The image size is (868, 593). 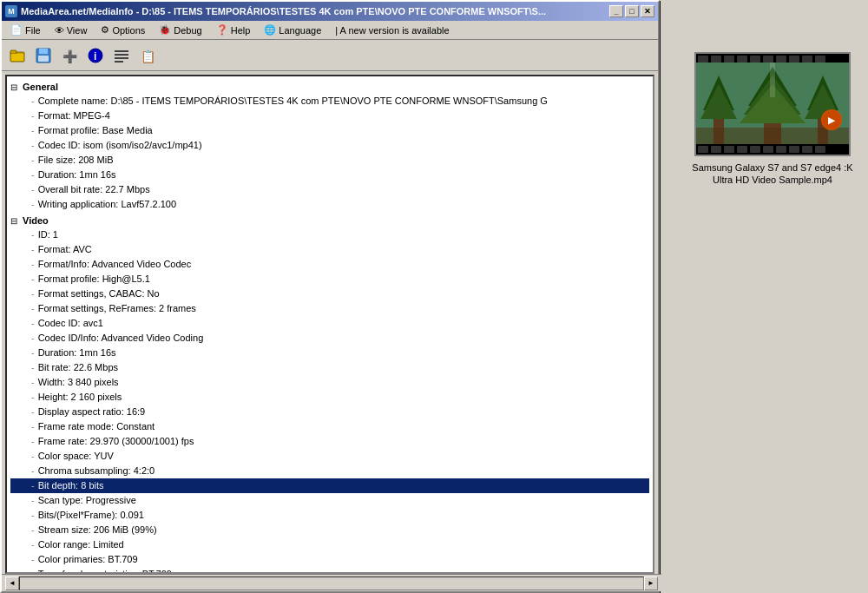 What do you see at coordinates (26, 30) in the screenshot?
I see `menu-file: 📄 File` at bounding box center [26, 30].